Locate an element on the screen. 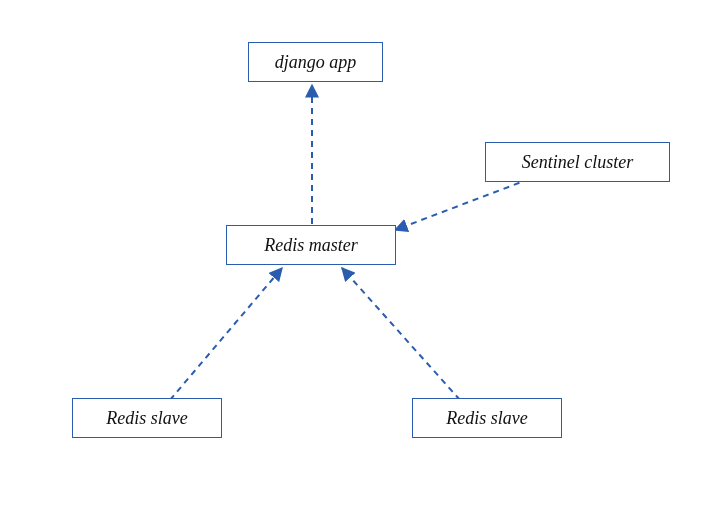  node-label: Sentinel cluster is located at coordinates (578, 162).